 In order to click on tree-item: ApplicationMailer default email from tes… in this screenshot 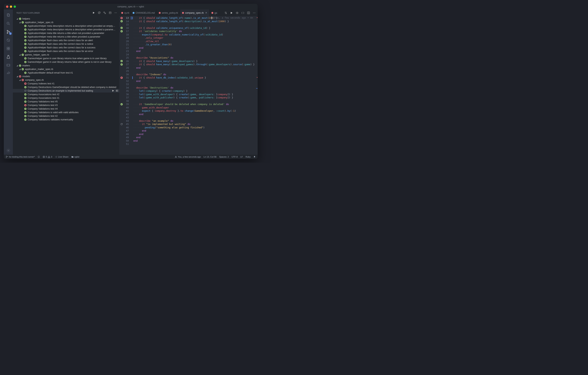, I will do `click(66, 73)`.